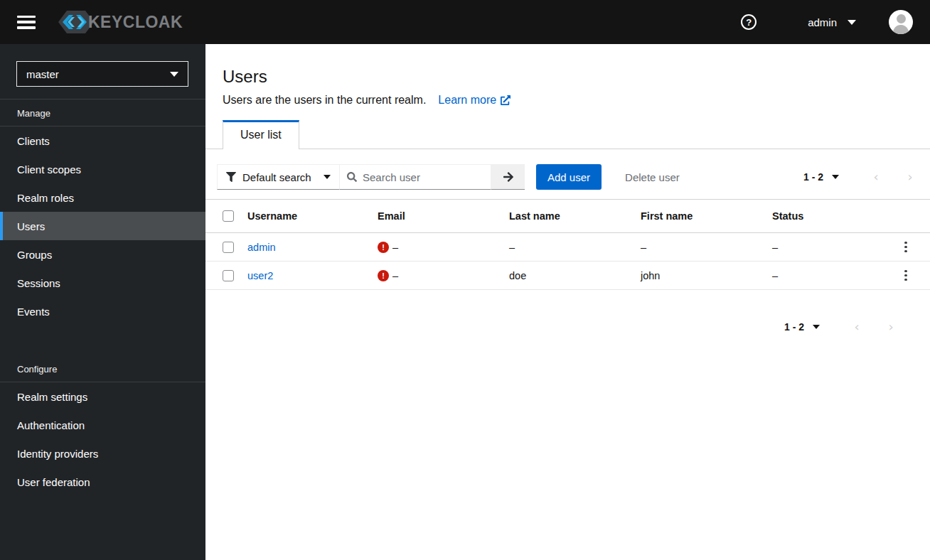 The height and width of the screenshot is (560, 930). Describe the element at coordinates (102, 311) in the screenshot. I see `sidebar-item-events: Events` at that location.